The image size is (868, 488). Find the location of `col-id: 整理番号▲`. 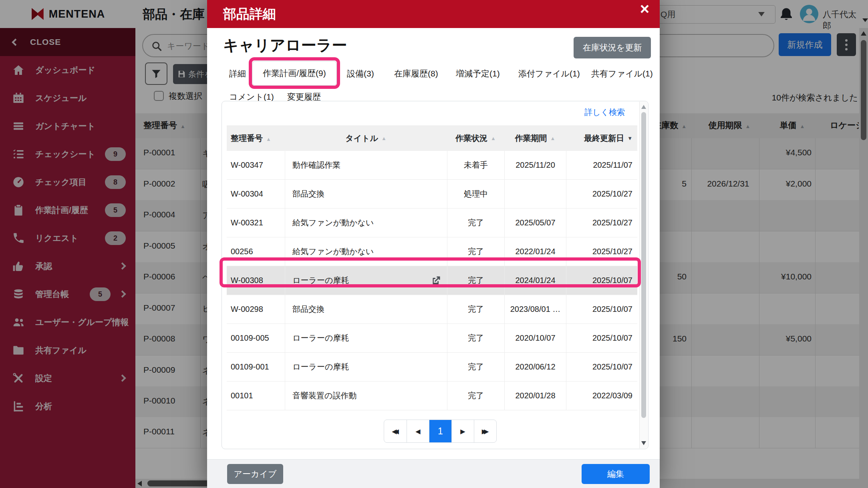

col-id: 整理番号▲ is located at coordinates (256, 139).